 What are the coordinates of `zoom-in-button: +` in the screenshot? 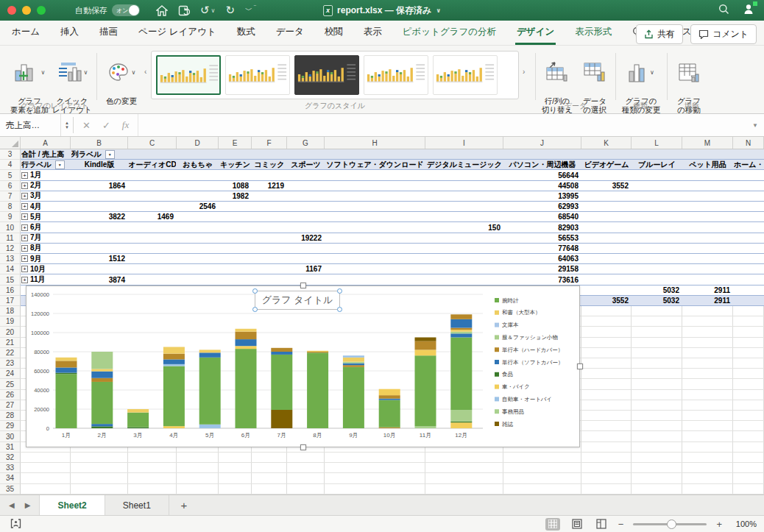 It's located at (719, 524).